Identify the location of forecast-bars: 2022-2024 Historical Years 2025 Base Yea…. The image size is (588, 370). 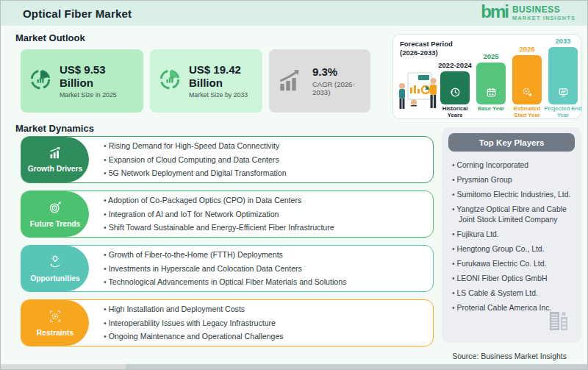
(509, 71).